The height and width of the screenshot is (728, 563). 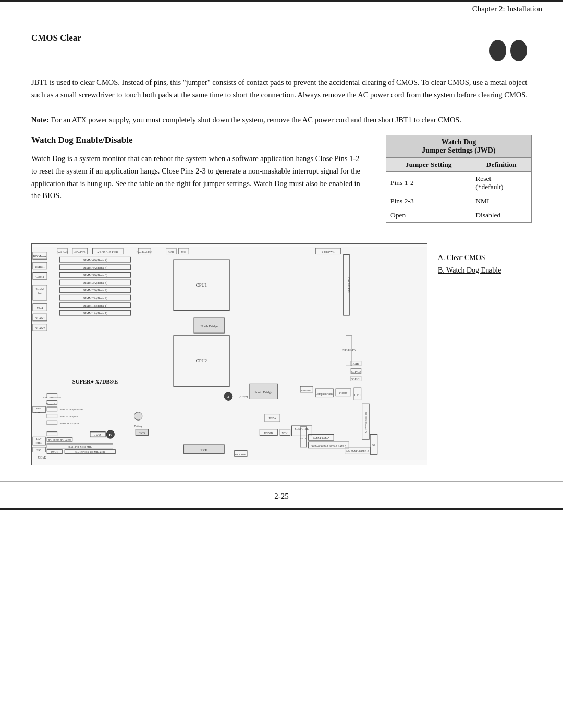 What do you see at coordinates (95, 305) in the screenshot?
I see `svg-text: DIMM 1B (Bank 1)` at bounding box center [95, 305].